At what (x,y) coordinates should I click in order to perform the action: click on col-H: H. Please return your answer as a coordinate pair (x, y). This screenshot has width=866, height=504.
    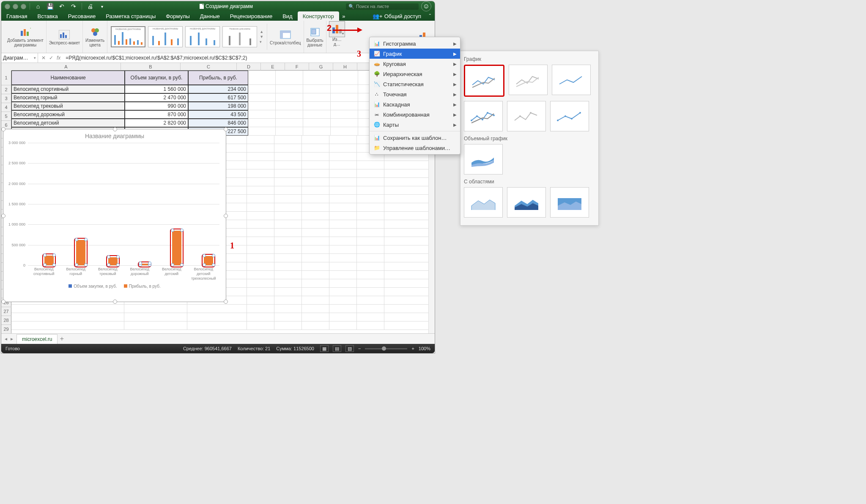
    Looking at the image, I should click on (345, 67).